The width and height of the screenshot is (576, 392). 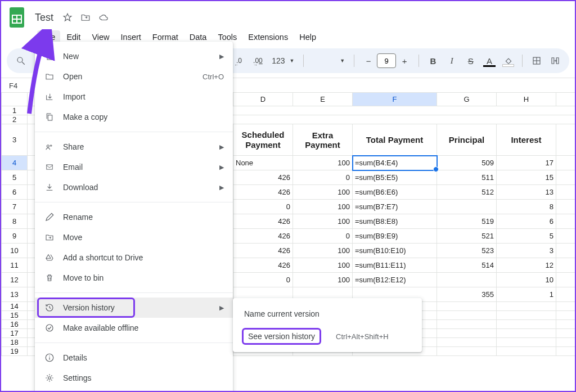 I want to click on col-f: F, so click(x=395, y=100).